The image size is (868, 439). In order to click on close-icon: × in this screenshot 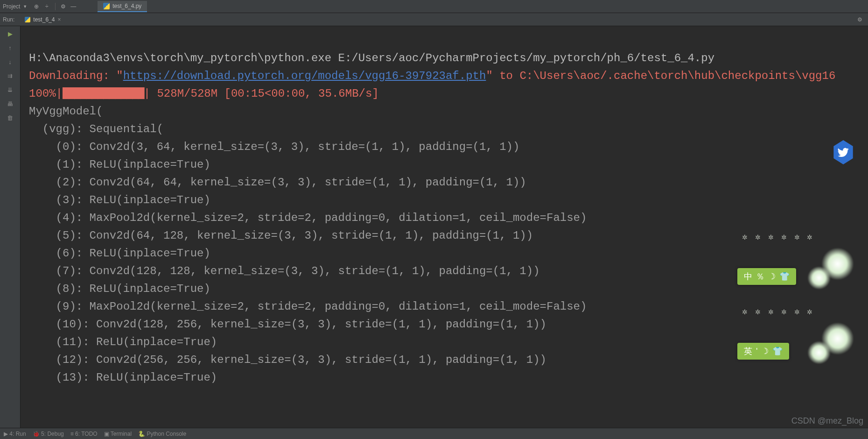, I will do `click(59, 20)`.